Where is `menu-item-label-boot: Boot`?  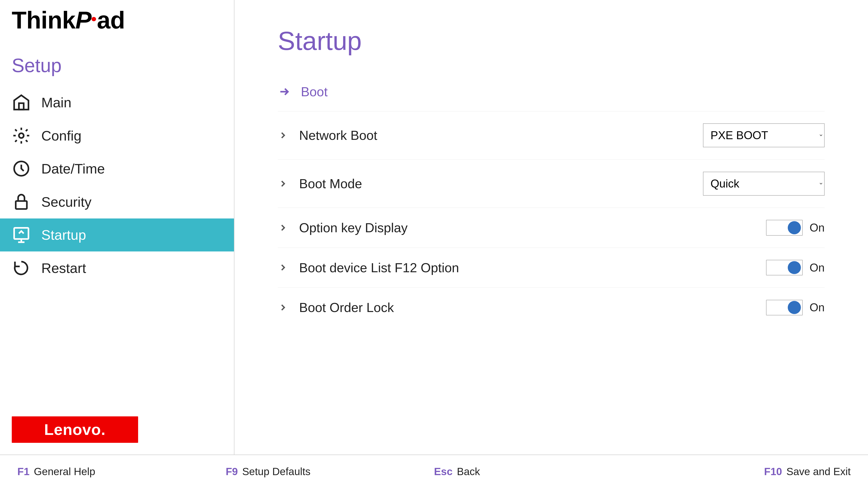 menu-item-label-boot: Boot is located at coordinates (563, 92).